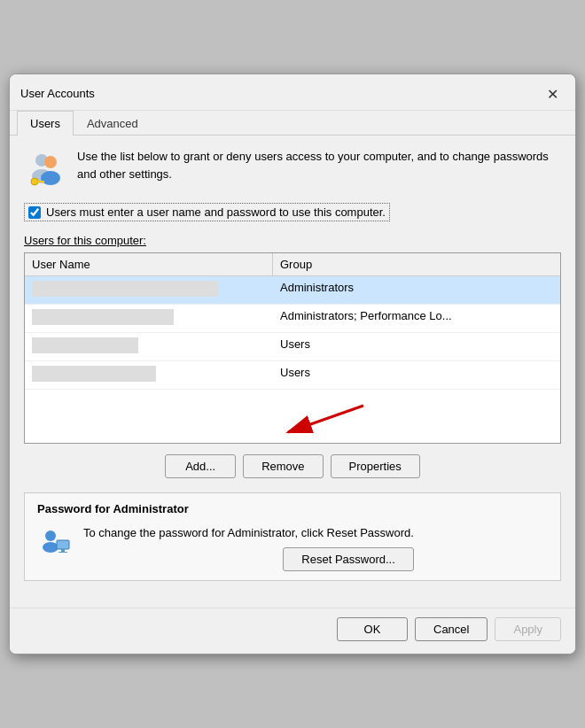  Describe the element at coordinates (35, 213) in the screenshot. I see `must-enter-password-checkbox` at that location.